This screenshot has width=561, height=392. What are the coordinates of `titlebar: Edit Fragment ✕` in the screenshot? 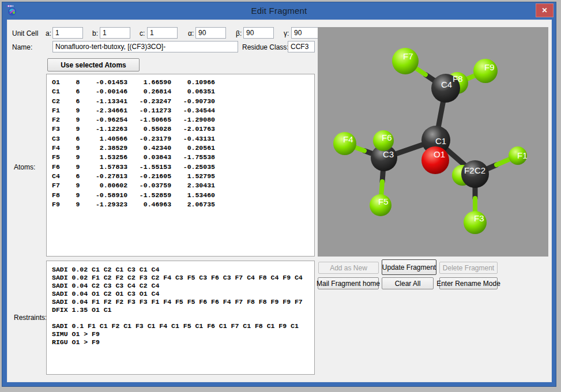 It's located at (279, 11).